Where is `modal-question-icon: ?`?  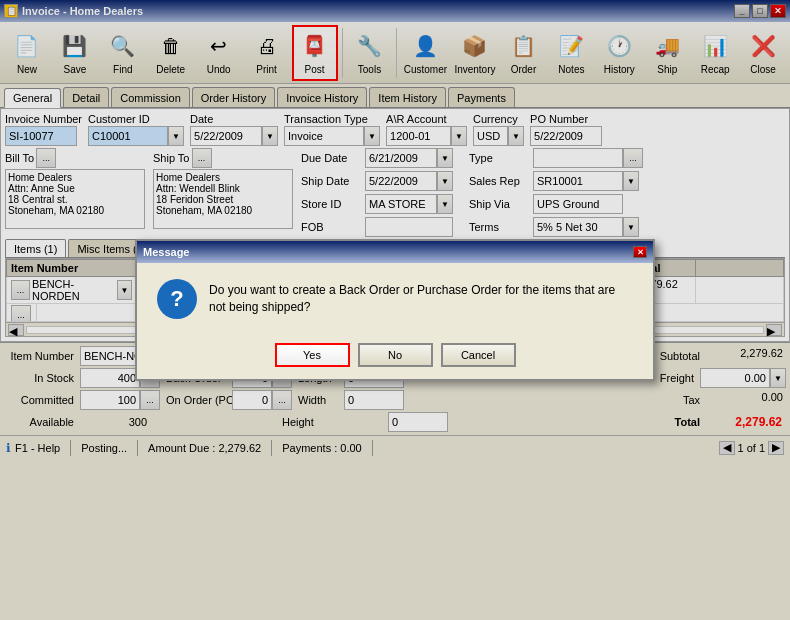 modal-question-icon: ? is located at coordinates (177, 299).